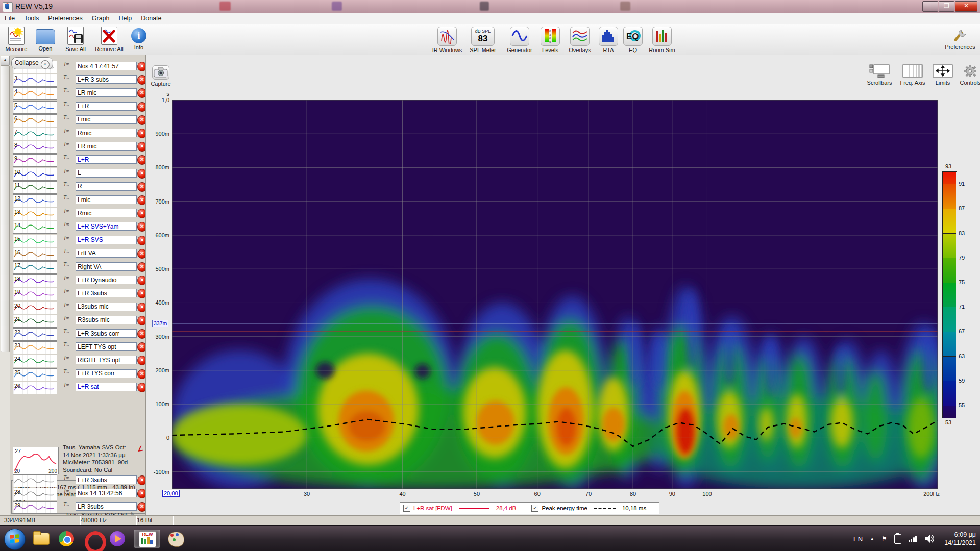  Describe the element at coordinates (78, 334) in the screenshot. I see `measurement-row-22: 22T≈✕` at that location.